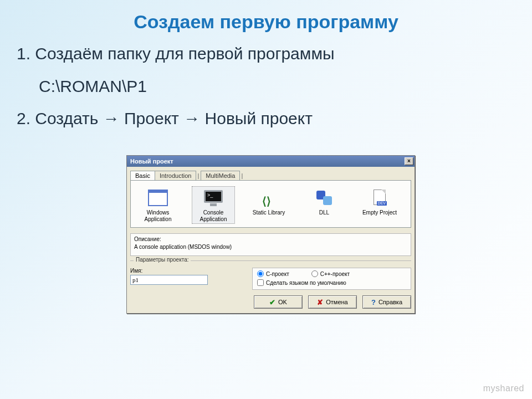  What do you see at coordinates (152, 161) in the screenshot?
I see `dialog-title: Новый проект` at bounding box center [152, 161].